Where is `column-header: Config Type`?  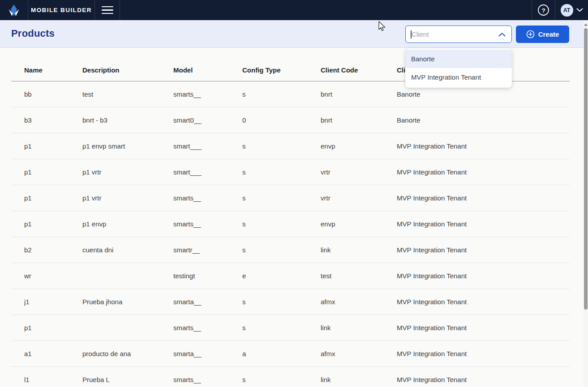 column-header: Config Type is located at coordinates (281, 70).